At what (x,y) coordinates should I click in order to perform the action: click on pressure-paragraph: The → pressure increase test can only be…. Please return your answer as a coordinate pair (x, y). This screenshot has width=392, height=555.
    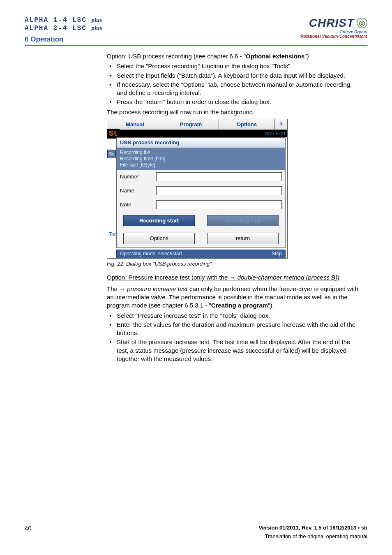
    Looking at the image, I should click on (235, 298).